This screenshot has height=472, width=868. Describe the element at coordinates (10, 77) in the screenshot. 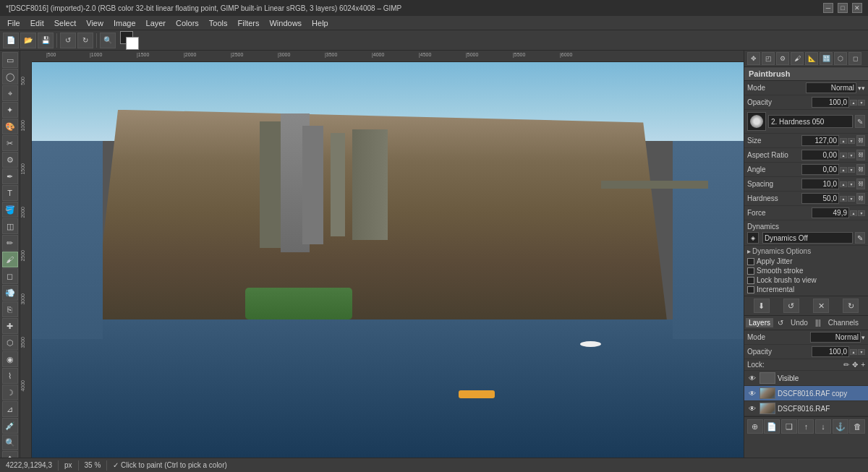

I see `tool-ellipse-select: ◯` at that location.